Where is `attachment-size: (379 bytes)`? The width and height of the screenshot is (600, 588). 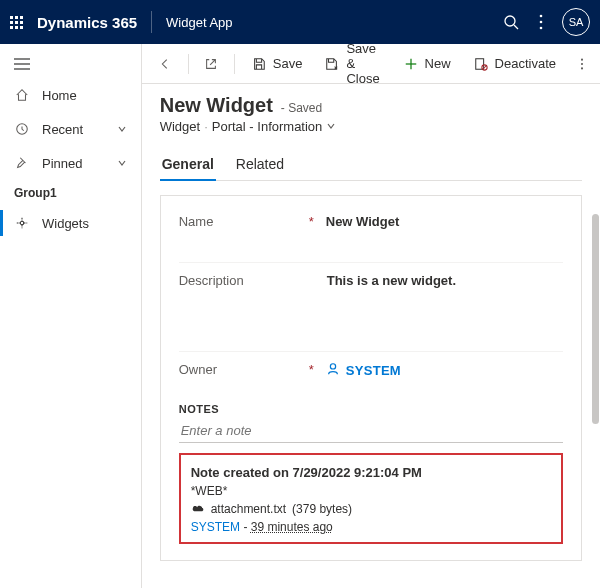 attachment-size: (379 bytes) is located at coordinates (322, 509).